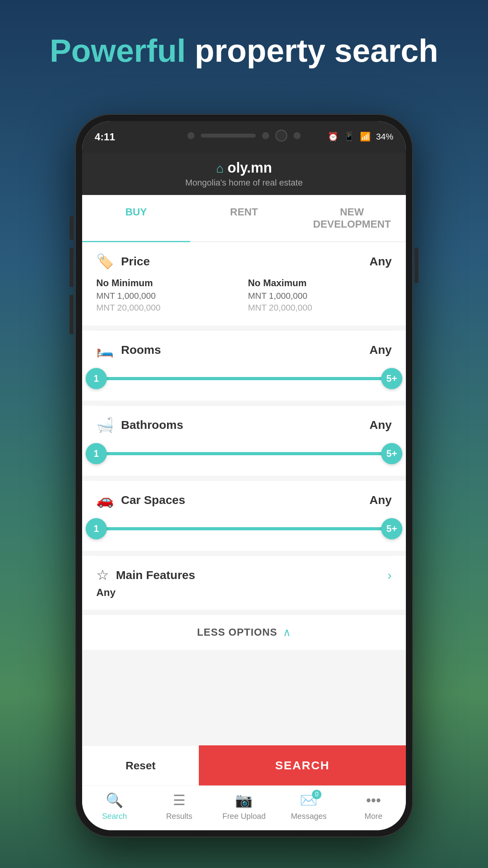 The image size is (488, 868). What do you see at coordinates (115, 807) in the screenshot?
I see `nav-search: 🔍 Search` at bounding box center [115, 807].